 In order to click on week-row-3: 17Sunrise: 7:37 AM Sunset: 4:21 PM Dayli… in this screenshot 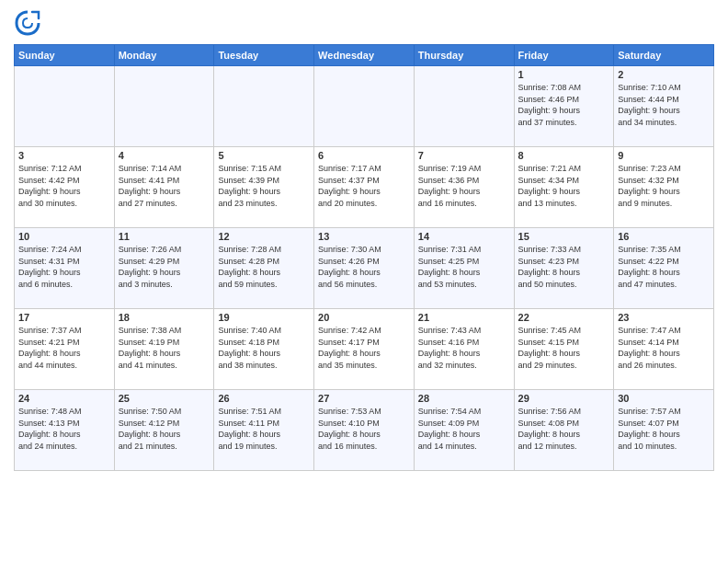, I will do `click(364, 350)`.